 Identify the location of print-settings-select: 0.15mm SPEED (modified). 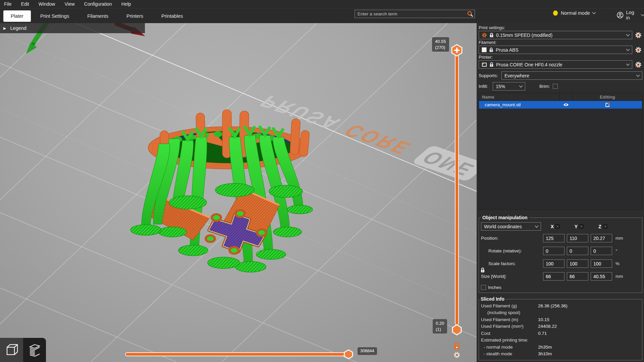
(555, 35).